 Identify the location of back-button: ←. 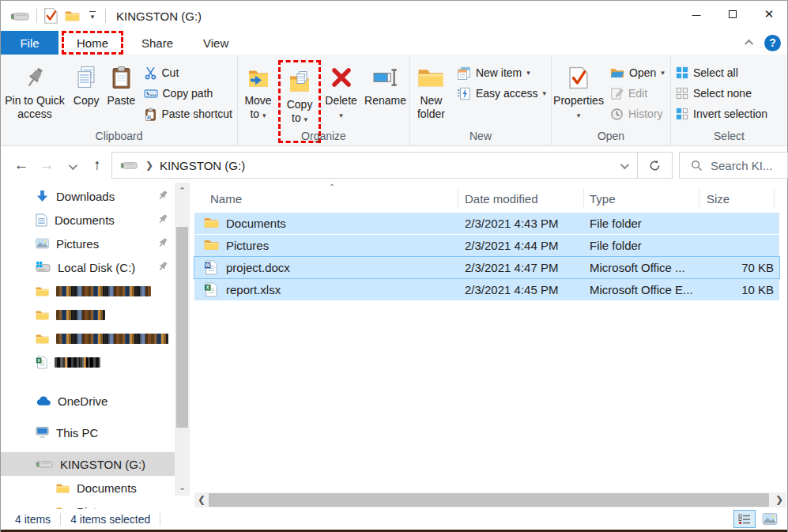
(21, 165).